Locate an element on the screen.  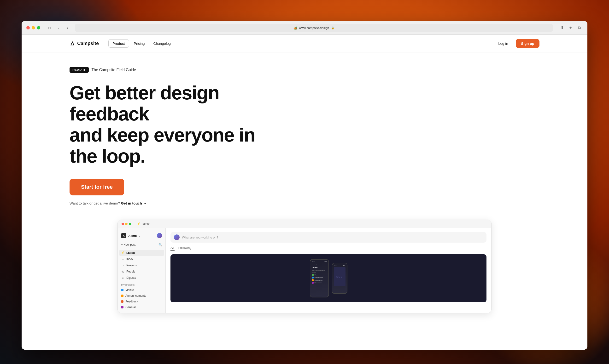
signup-button: Sign up is located at coordinates (527, 43).